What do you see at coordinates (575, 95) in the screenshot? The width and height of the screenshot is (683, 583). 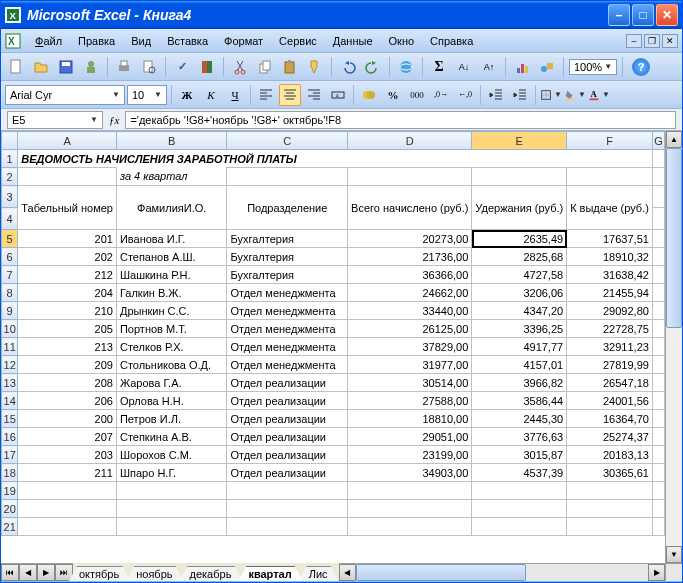 I see `fill-color-icon: ▼` at bounding box center [575, 95].